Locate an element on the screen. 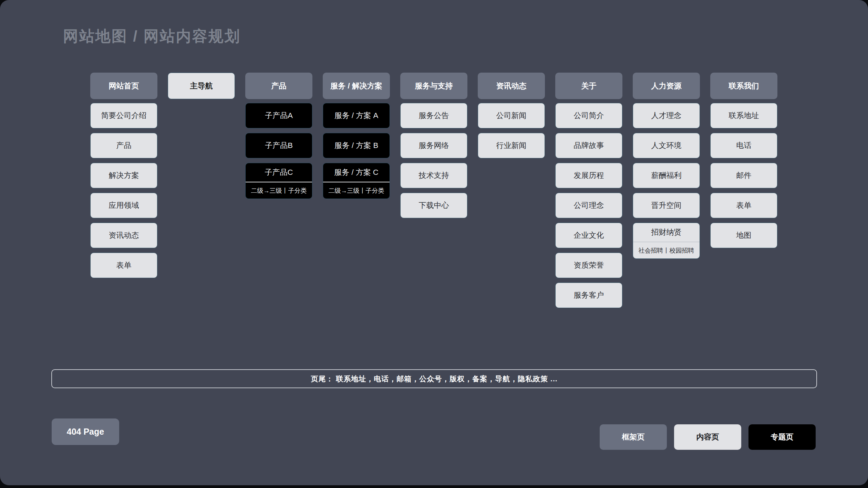  sitemap-node-contact-0: 联系地址 is located at coordinates (744, 116).